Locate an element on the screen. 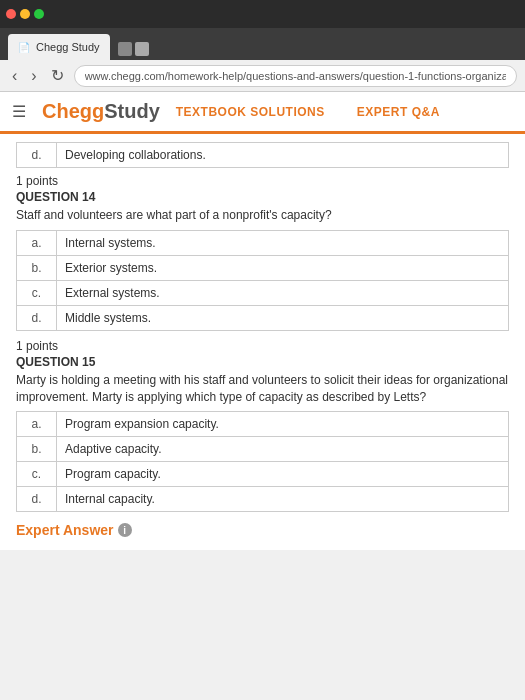  tab-favicon: 📄 is located at coordinates (24, 48).